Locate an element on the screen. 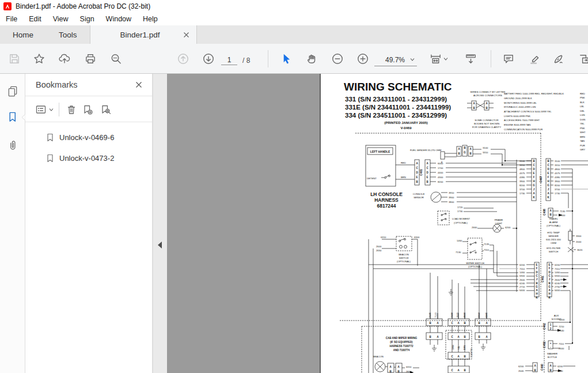 The height and width of the screenshot is (373, 588). svg-text: H is located at coordinates (537, 294).